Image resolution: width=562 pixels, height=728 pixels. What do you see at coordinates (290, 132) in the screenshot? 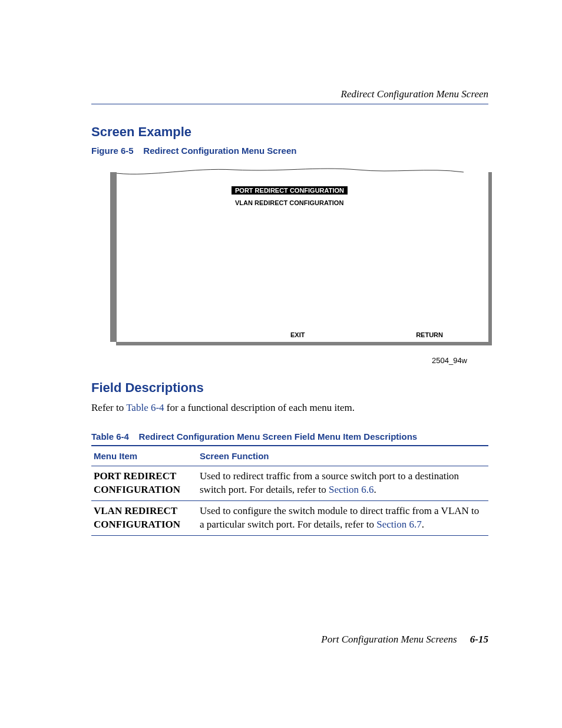
I see `section-heading-screen-example: Screen Example` at bounding box center [290, 132].